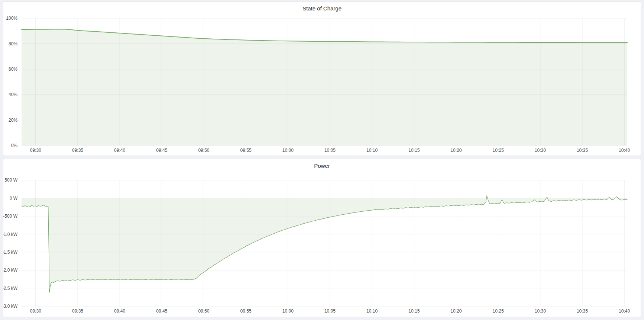  Describe the element at coordinates (11, 180) in the screenshot. I see `y-tick-label: 500 W` at that location.